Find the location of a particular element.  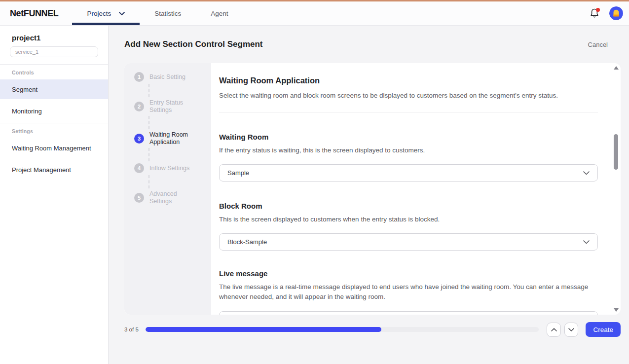

navbar-right is located at coordinates (609, 13).